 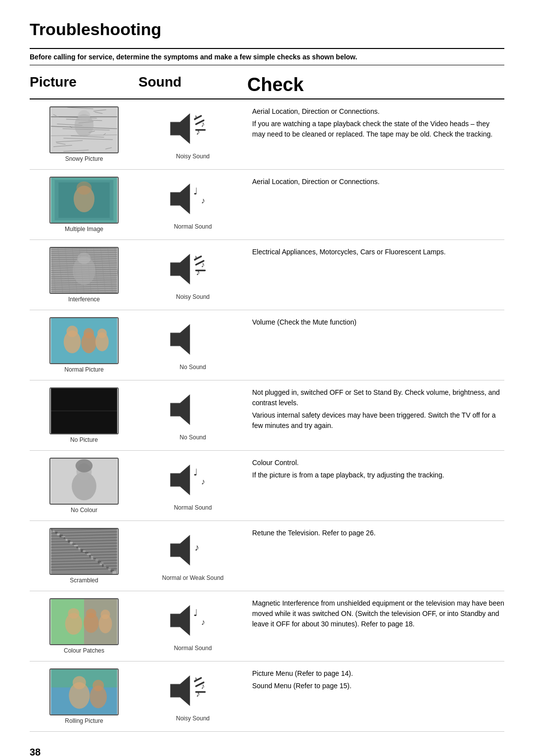 What do you see at coordinates (378, 410) in the screenshot?
I see `check-text: Not plugged in, switched OFF or Set to S…` at bounding box center [378, 410].